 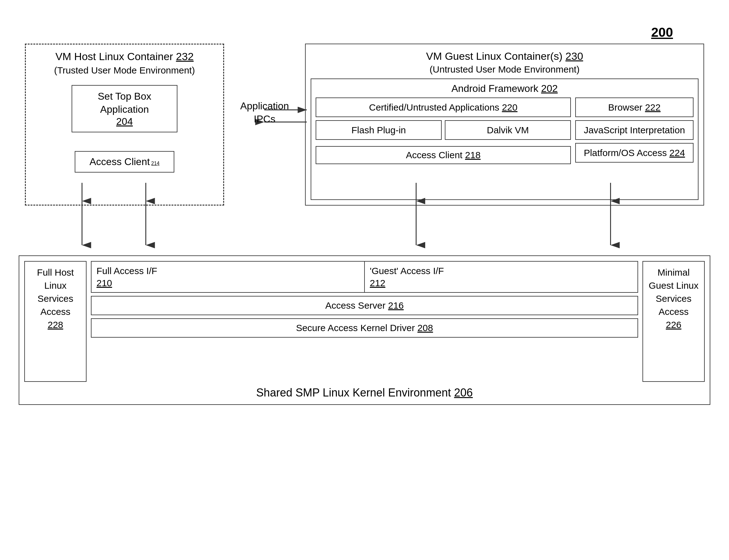 I want to click on browser-222-box: Browser 222, so click(x=634, y=107).